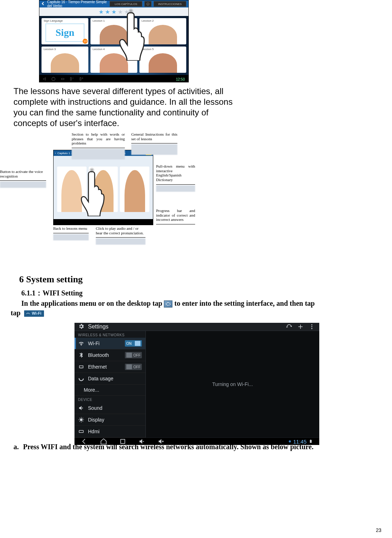  I want to click on home-nav-icon, so click(104, 441).